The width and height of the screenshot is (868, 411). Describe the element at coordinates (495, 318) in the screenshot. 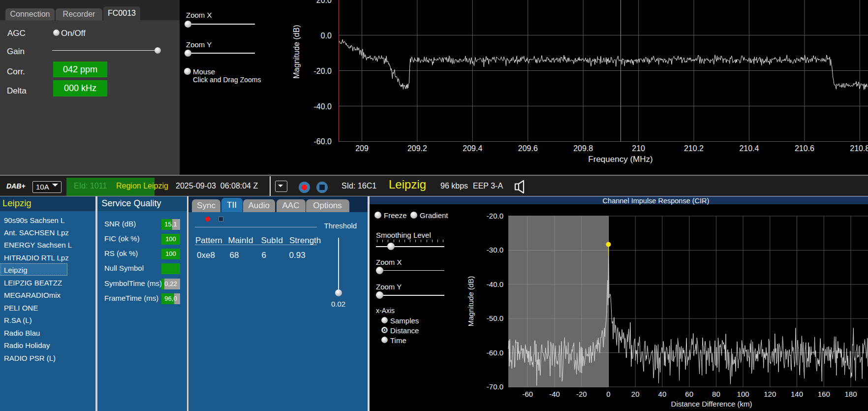

I see `svg-text: -50.0` at that location.